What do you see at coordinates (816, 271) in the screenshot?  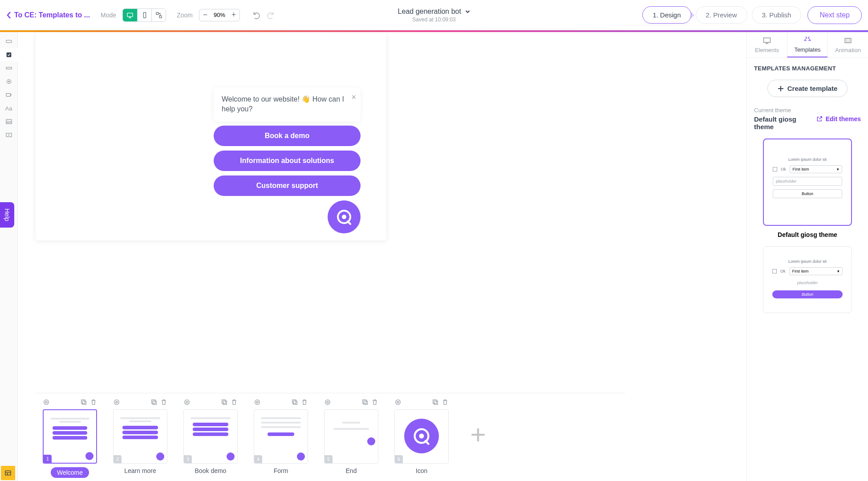 I see `card-select: First item▾` at bounding box center [816, 271].